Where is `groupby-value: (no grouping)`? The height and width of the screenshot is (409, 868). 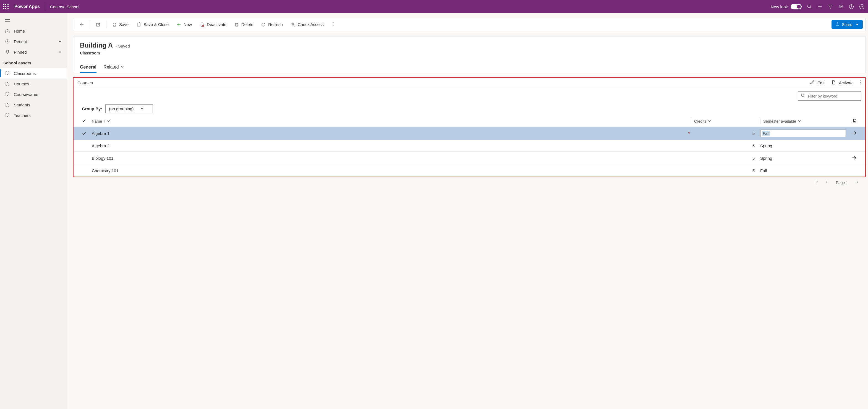 groupby-value: (no grouping) is located at coordinates (121, 109).